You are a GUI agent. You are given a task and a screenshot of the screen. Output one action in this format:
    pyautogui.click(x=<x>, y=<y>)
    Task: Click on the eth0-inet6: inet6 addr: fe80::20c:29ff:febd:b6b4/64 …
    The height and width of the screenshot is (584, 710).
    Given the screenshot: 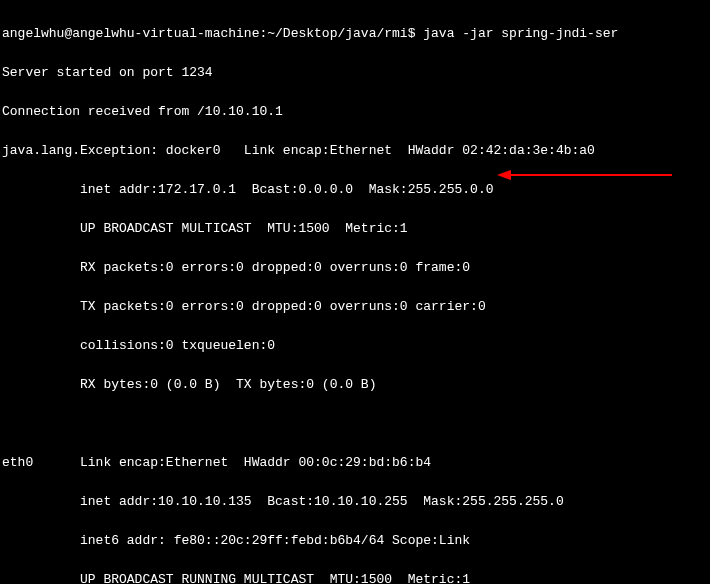 What is the action you would take?
    pyautogui.click(x=355, y=541)
    